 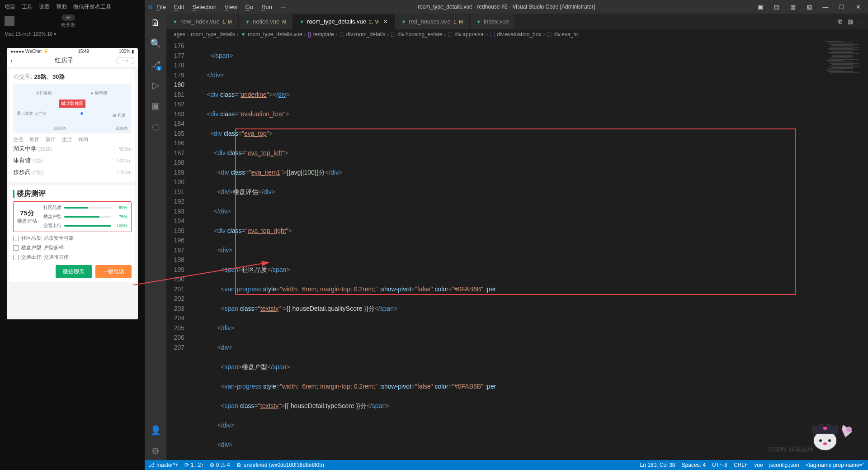 I want to click on sb-jsconfig: jsconfig.json, so click(x=784, y=465).